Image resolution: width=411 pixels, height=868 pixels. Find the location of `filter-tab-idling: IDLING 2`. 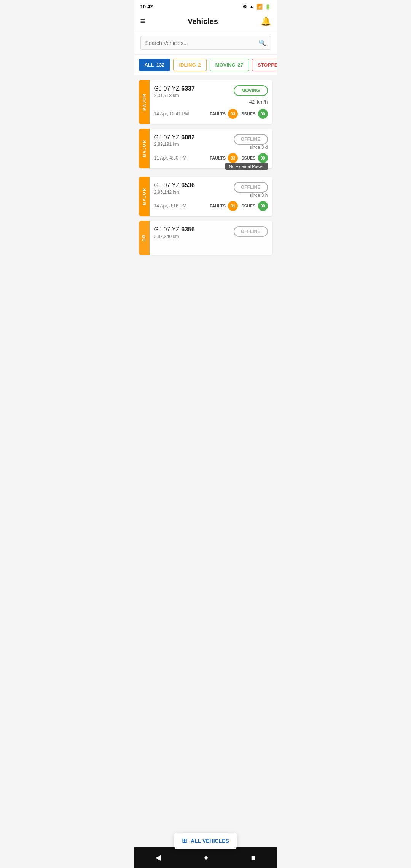

filter-tab-idling: IDLING 2 is located at coordinates (190, 65).